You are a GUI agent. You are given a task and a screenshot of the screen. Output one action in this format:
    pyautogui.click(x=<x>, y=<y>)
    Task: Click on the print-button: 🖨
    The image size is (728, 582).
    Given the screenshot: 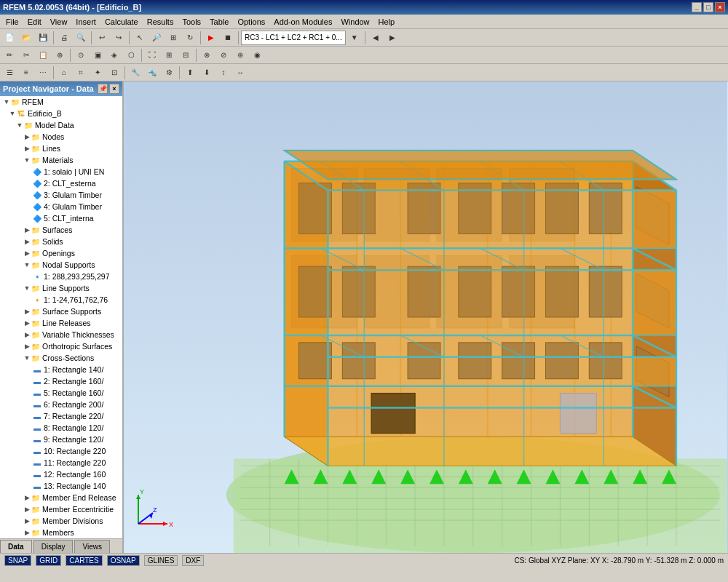 What is the action you would take?
    pyautogui.click(x=64, y=38)
    